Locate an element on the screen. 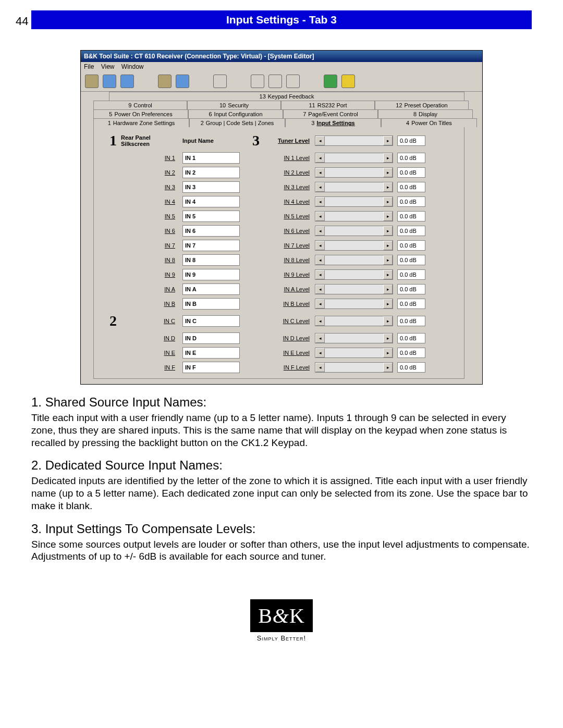 This screenshot has height=728, width=563. tab-security: 10Security is located at coordinates (234, 105).